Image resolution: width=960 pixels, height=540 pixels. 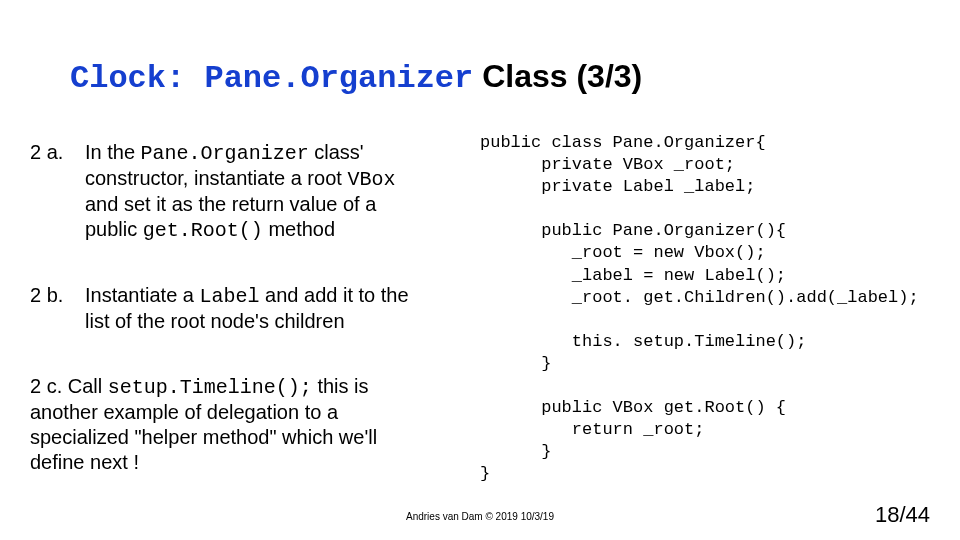 What do you see at coordinates (272, 78) in the screenshot?
I see `title-code: Clock: Pane.Organizer` at bounding box center [272, 78].